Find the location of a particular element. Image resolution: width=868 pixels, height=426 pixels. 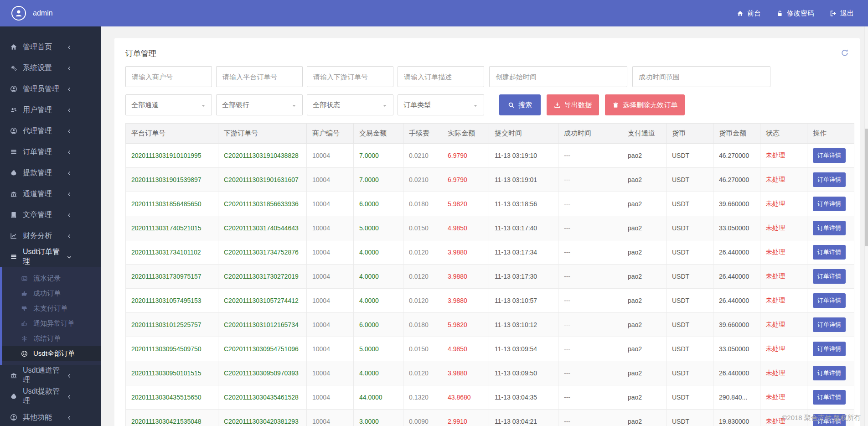

sidebar-subitem-1: 成功订单 is located at coordinates (52, 294).